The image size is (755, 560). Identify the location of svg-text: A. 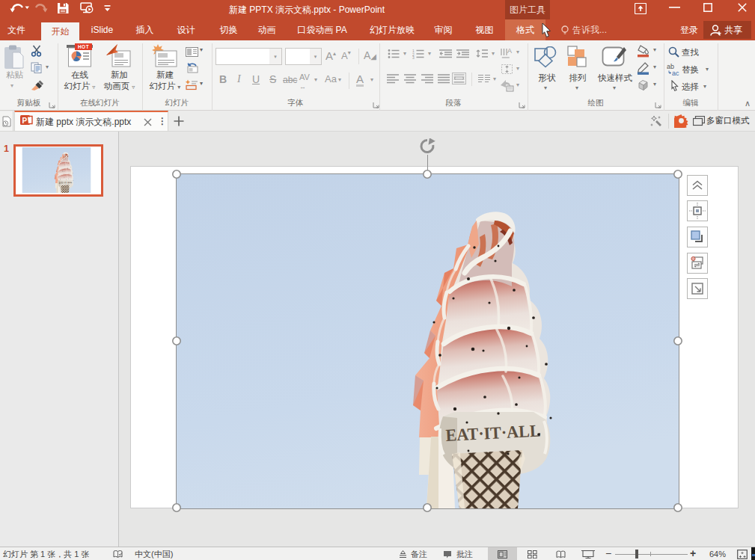
(510, 51).